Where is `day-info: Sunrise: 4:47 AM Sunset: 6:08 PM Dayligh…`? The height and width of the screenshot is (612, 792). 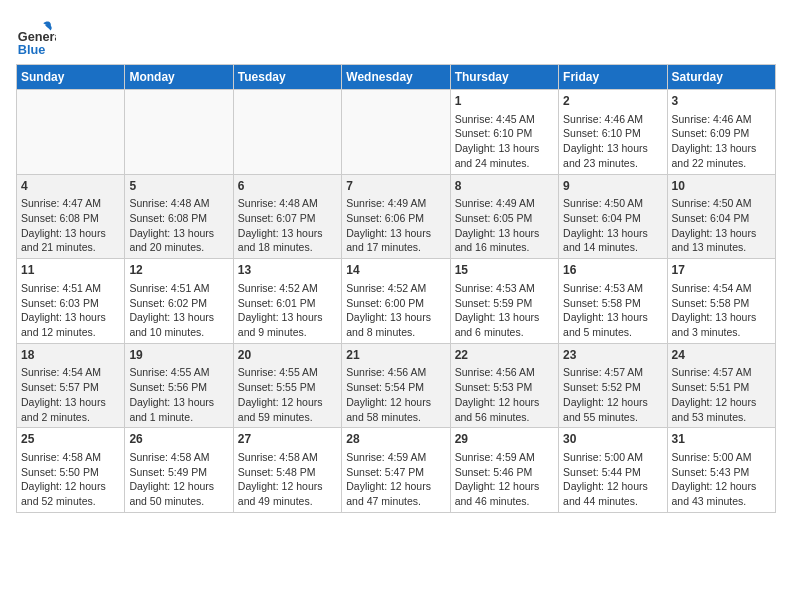
day-info: Sunrise: 4:47 AM Sunset: 6:08 PM Dayligh… is located at coordinates (70, 226).